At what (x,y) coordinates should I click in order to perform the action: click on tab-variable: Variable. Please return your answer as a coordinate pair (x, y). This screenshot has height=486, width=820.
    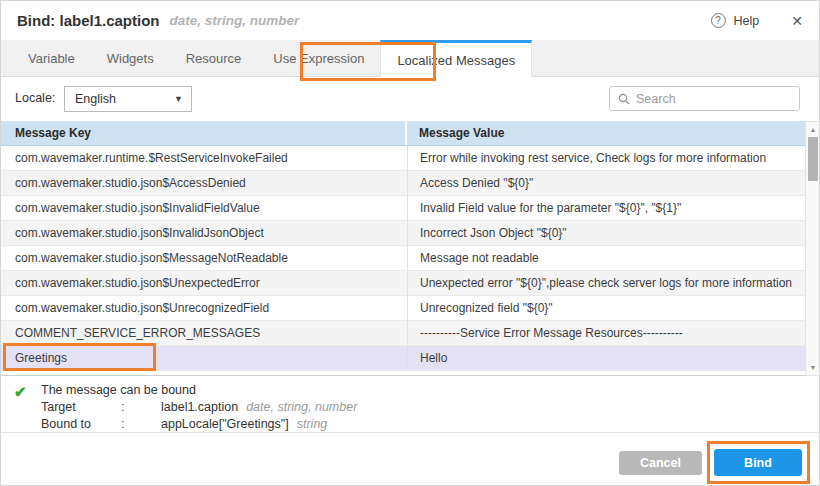
    Looking at the image, I should click on (52, 58).